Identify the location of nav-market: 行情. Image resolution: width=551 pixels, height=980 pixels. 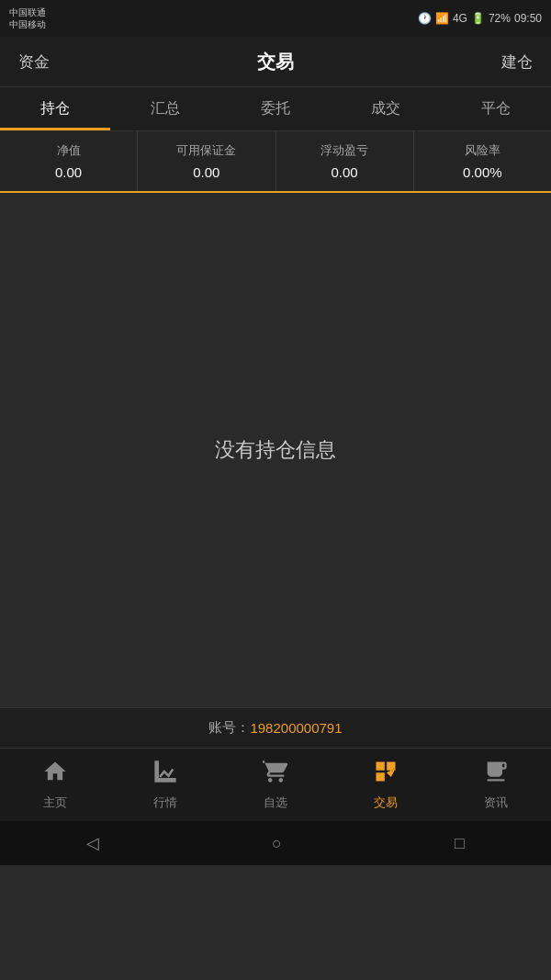
(165, 784).